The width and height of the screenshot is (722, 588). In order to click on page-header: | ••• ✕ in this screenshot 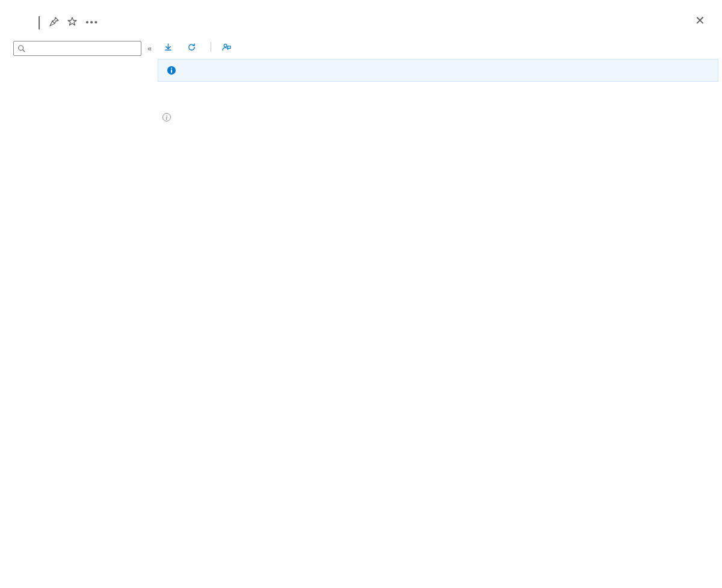, I will do `click(361, 24)`.